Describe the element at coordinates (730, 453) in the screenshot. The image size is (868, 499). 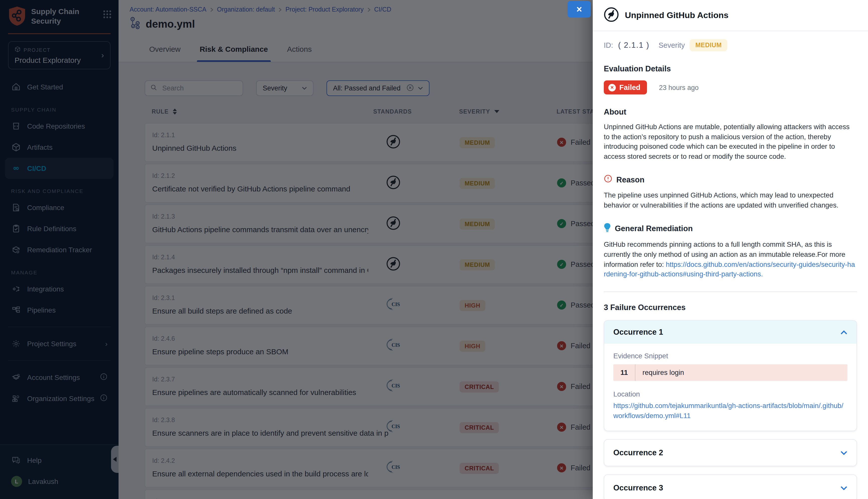
I see `occurrence-2-header: Occurrence 2` at that location.